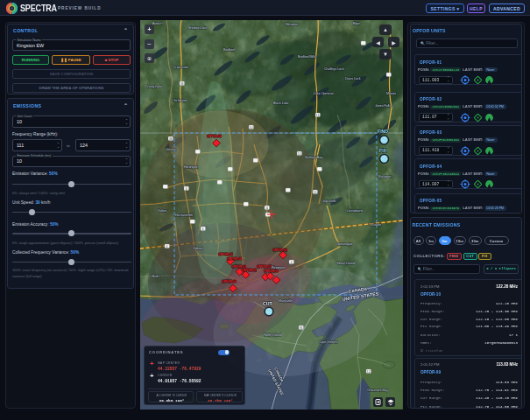  I want to click on svg-text: Westport, so click(292, 24).